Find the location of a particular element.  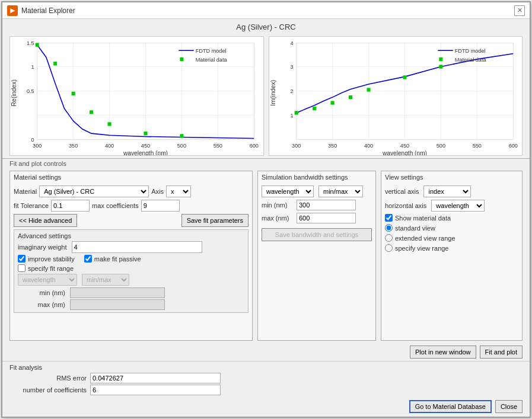

extended-view-radio is located at coordinates (389, 238).